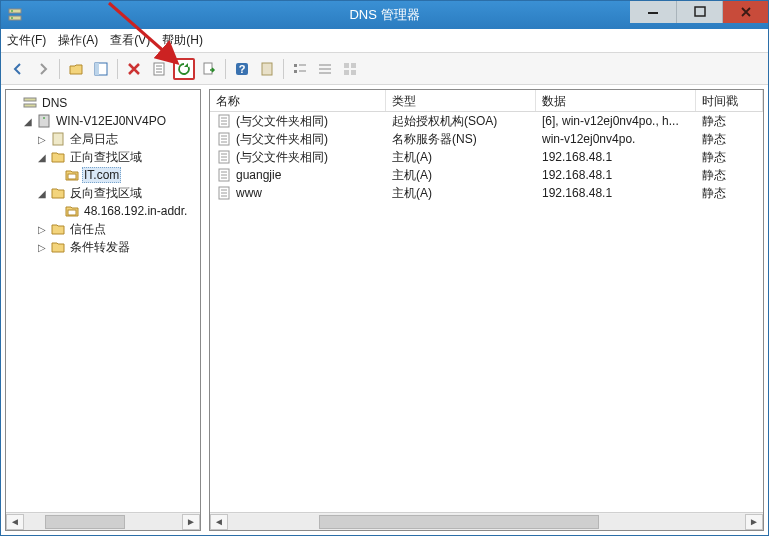 Image resolution: width=769 pixels, height=536 pixels. Describe the element at coordinates (300, 69) in the screenshot. I see `view-list-button` at that location.